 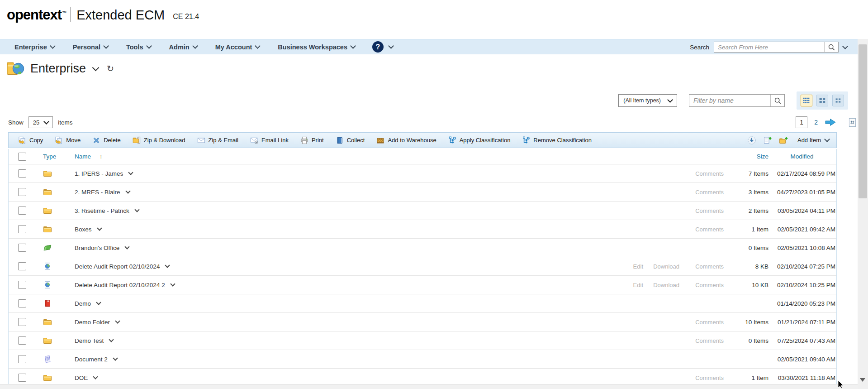 I want to click on detail-view-button, so click(x=806, y=101).